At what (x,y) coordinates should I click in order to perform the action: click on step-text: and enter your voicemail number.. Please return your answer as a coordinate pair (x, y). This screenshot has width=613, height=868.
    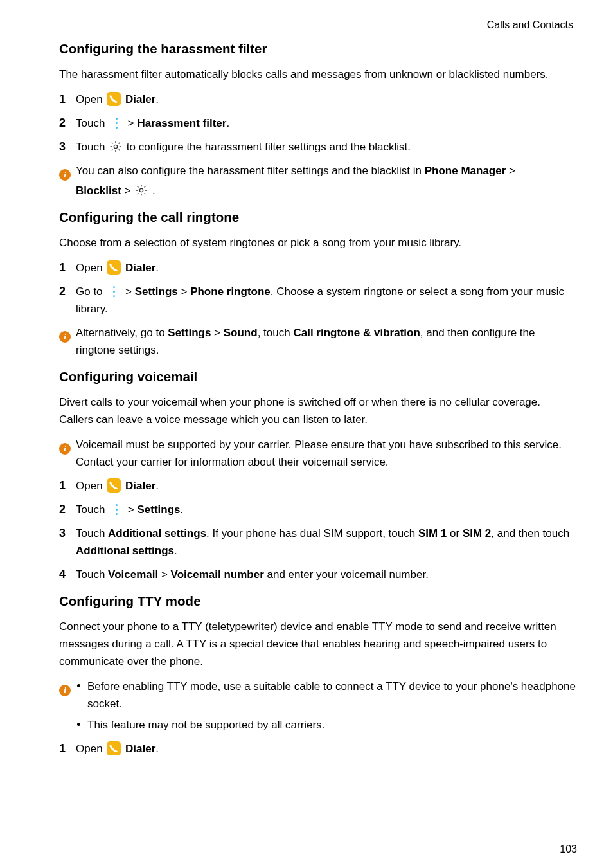
    Looking at the image, I should click on (346, 575).